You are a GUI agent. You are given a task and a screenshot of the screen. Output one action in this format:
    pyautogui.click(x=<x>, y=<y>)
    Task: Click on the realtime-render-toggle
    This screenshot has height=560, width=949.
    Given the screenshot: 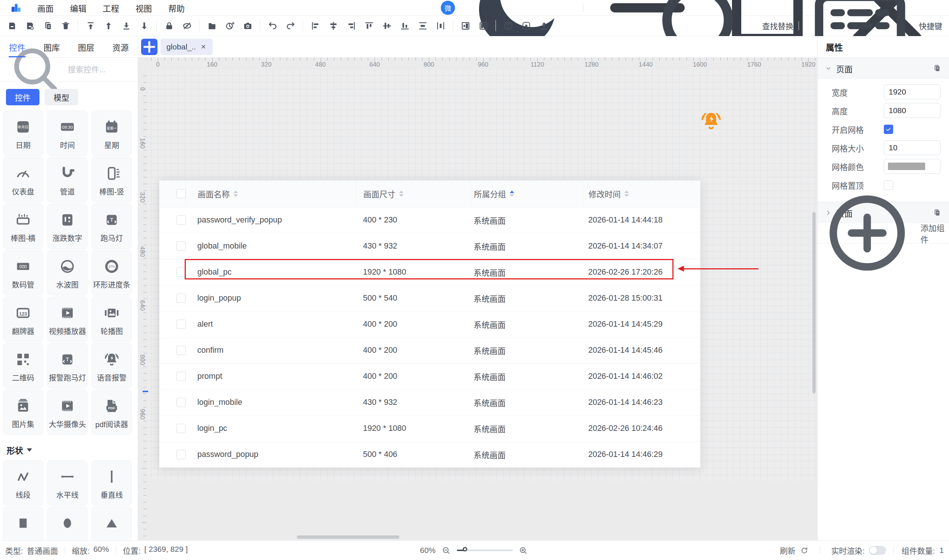 What is the action you would take?
    pyautogui.click(x=877, y=550)
    